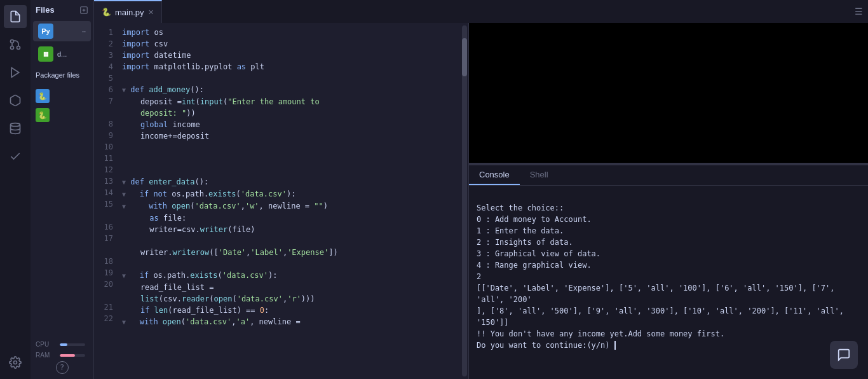 This screenshot has height=379, width=868. Describe the element at coordinates (46, 54) in the screenshot. I see `green-file-icon: ▦` at that location.